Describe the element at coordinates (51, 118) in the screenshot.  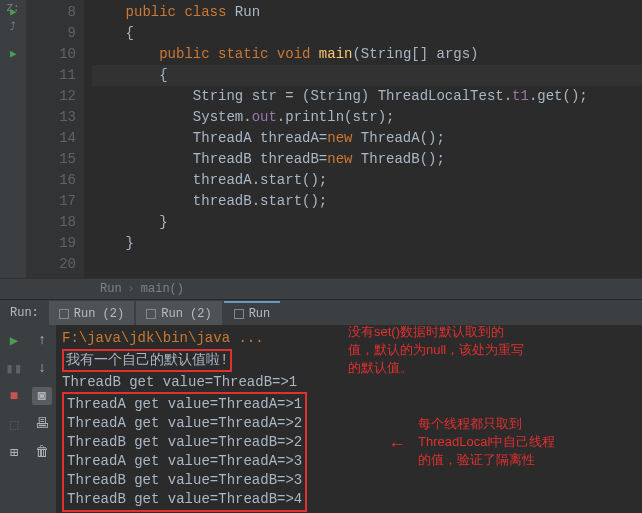
I see `line-number: 13` at that location.